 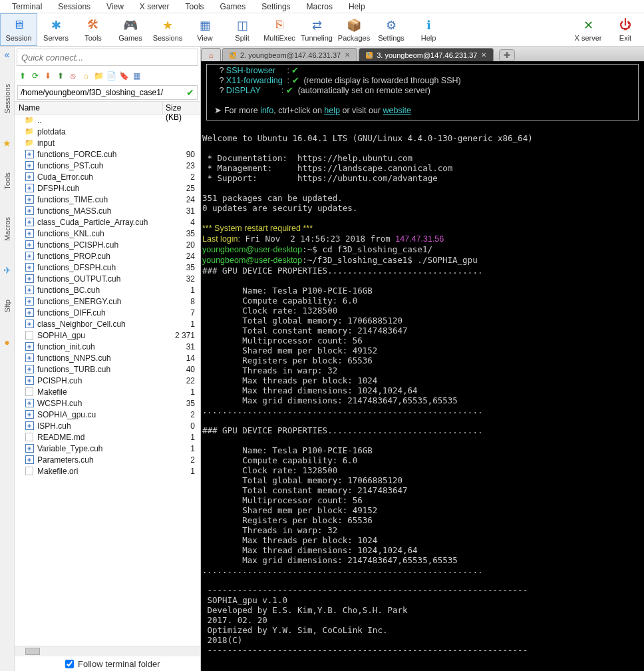 What do you see at coordinates (7, 306) in the screenshot?
I see `tab-sftp: Sftp` at bounding box center [7, 306].